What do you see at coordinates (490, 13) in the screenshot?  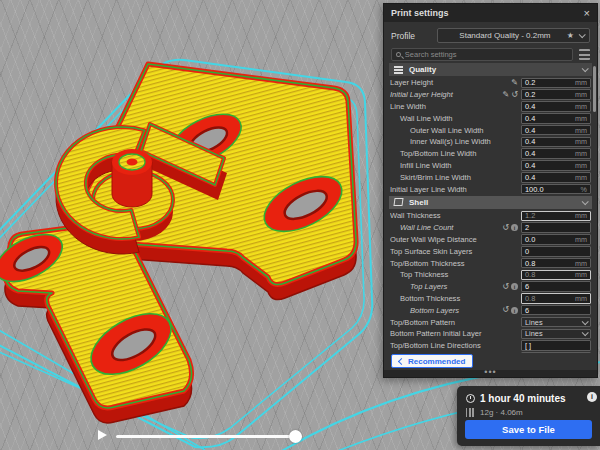 I see `panel-header: Print settings ×` at bounding box center [490, 13].